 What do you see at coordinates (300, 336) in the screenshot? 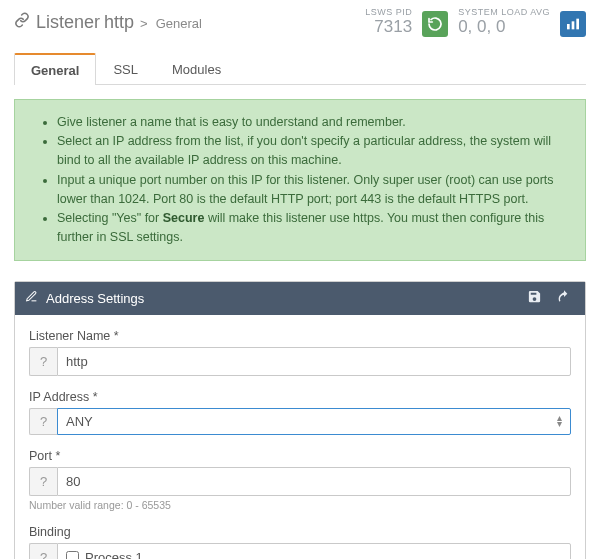
I see `listener-name-label: Listener Name *` at bounding box center [300, 336].